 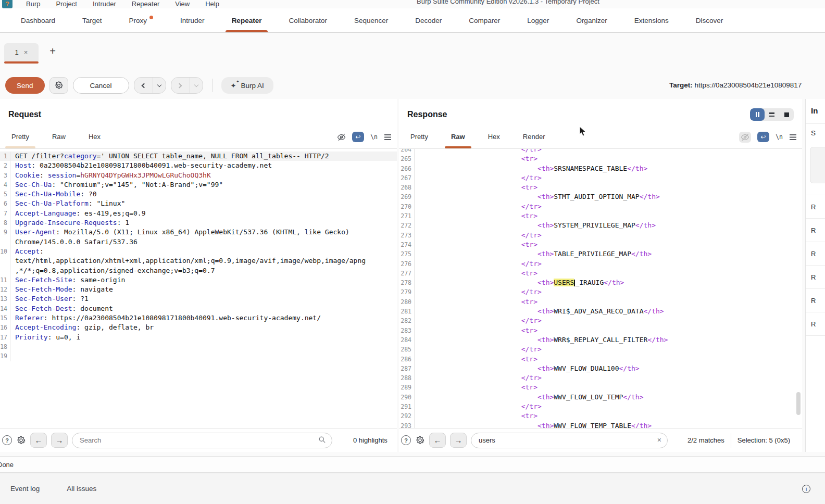 I want to click on tab-sequencer: Sequencer, so click(x=371, y=20).